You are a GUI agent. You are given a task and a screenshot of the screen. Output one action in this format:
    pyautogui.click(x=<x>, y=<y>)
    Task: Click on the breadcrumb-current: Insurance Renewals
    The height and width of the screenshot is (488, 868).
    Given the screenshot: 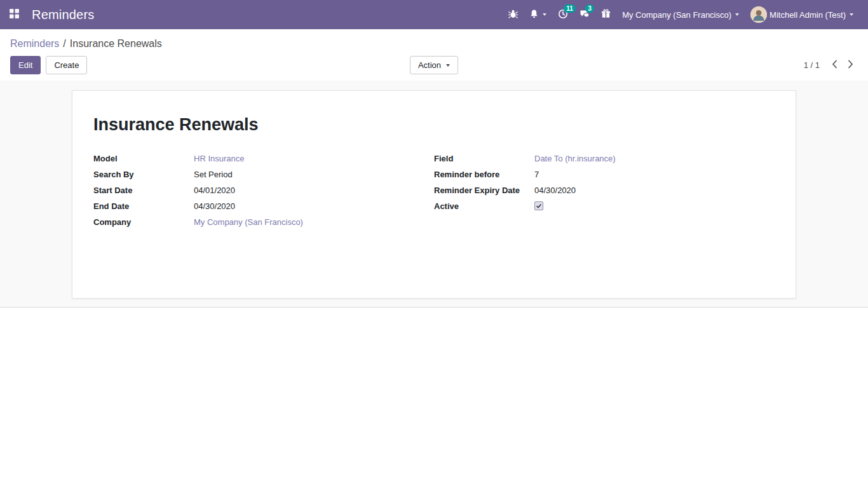 What is the action you would take?
    pyautogui.click(x=116, y=43)
    